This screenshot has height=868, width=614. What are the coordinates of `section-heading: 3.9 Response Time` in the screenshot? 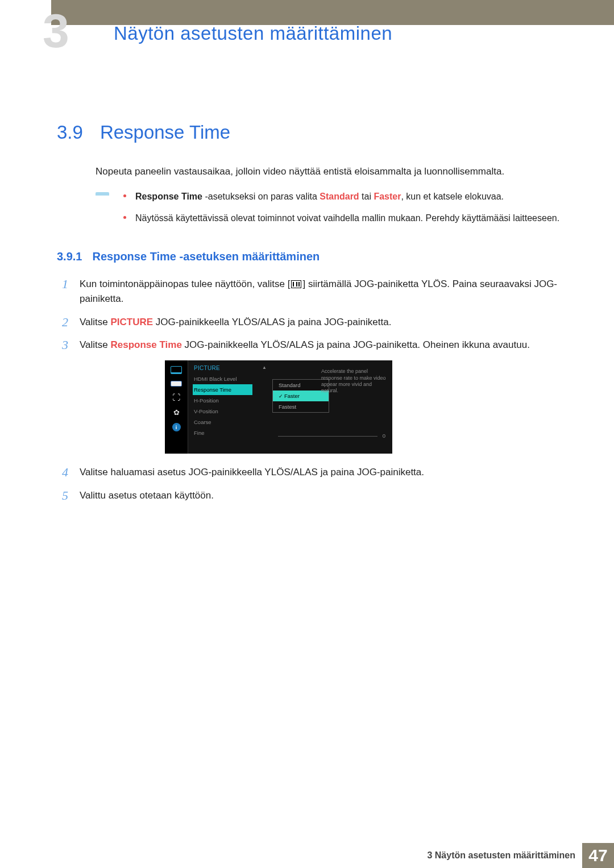 It's located at (310, 132).